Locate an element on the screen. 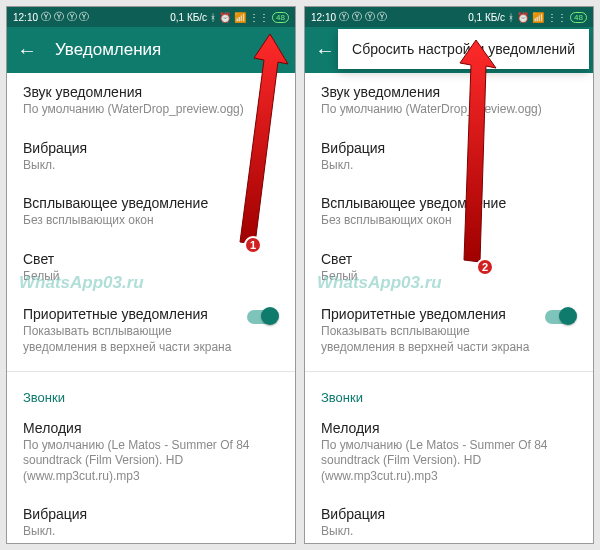  annotation-badge-1: 1 is located at coordinates (253, 245).